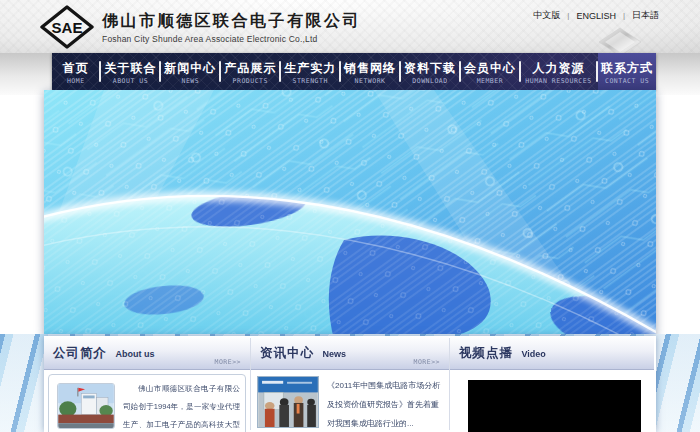  I want to click on main-nav: 首页 HOME 关于联合 ABOUT US 新闻中心 NEWS 产品展示 PRO…, so click(354, 72).